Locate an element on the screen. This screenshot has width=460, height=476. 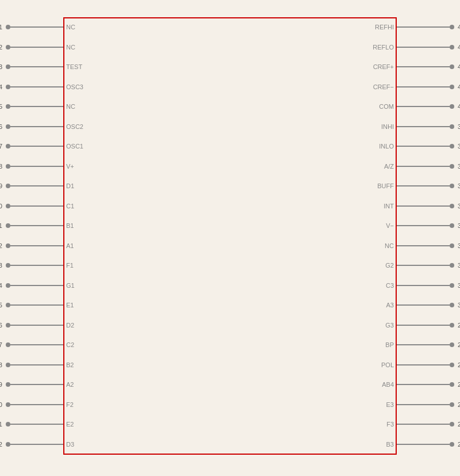
pin-number: 40 is located at coordinates (459, 106).